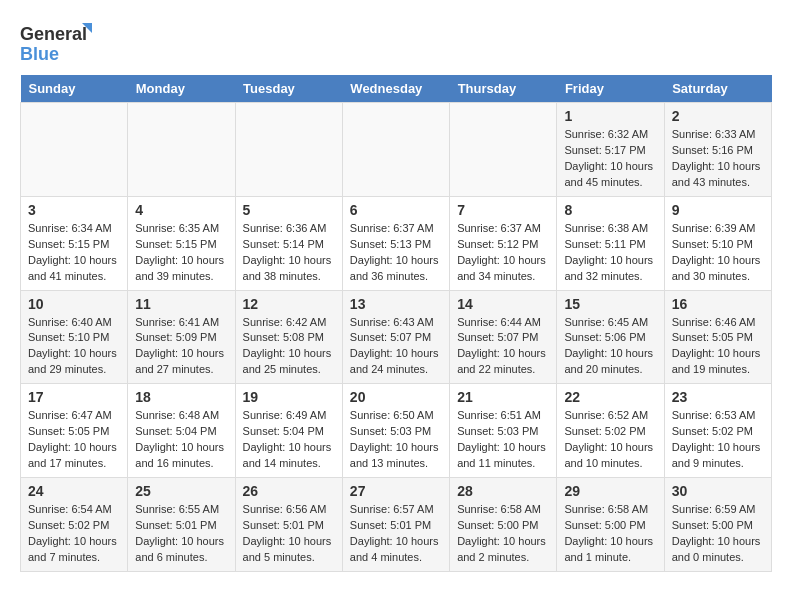 Image resolution: width=792 pixels, height=612 pixels. What do you see at coordinates (289, 491) in the screenshot?
I see `day-number: 26` at bounding box center [289, 491].